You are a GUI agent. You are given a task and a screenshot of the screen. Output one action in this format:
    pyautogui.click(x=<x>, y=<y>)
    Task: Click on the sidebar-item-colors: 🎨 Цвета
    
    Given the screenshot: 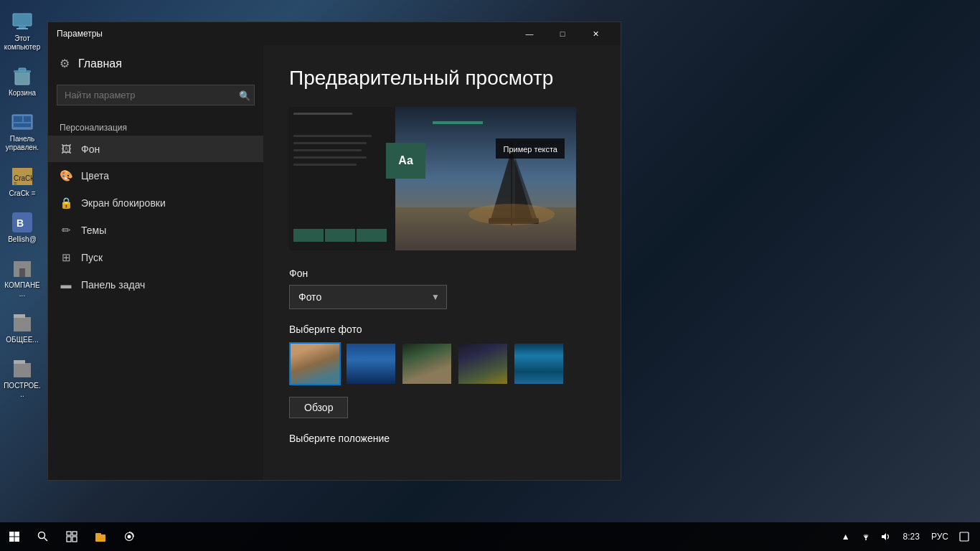 What is the action you would take?
    pyautogui.click(x=156, y=176)
    